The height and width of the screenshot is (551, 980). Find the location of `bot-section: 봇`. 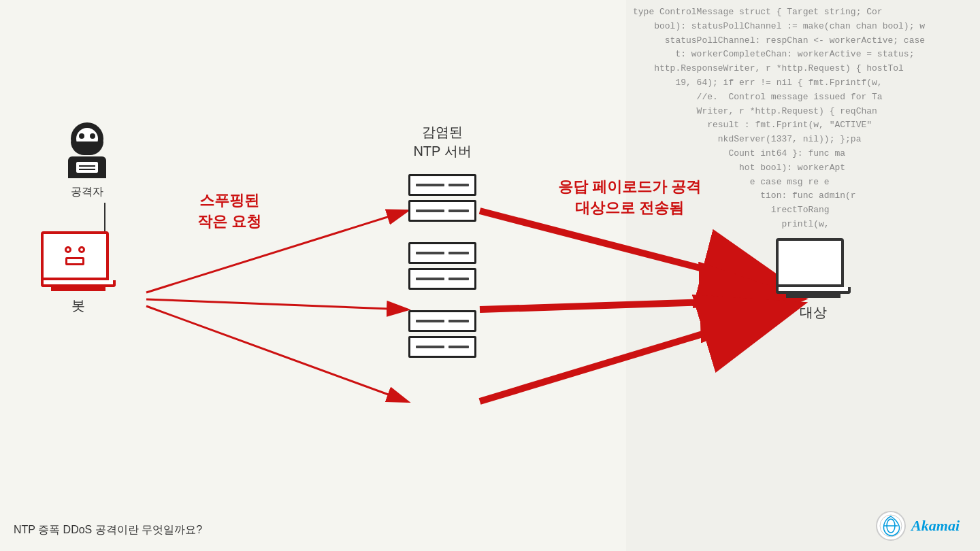

bot-section: 봇 is located at coordinates (78, 273).